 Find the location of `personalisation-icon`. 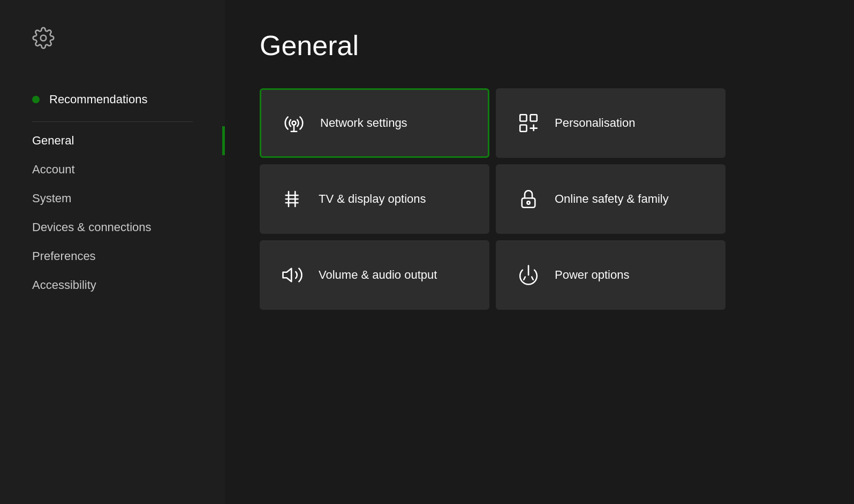

personalisation-icon is located at coordinates (528, 123).